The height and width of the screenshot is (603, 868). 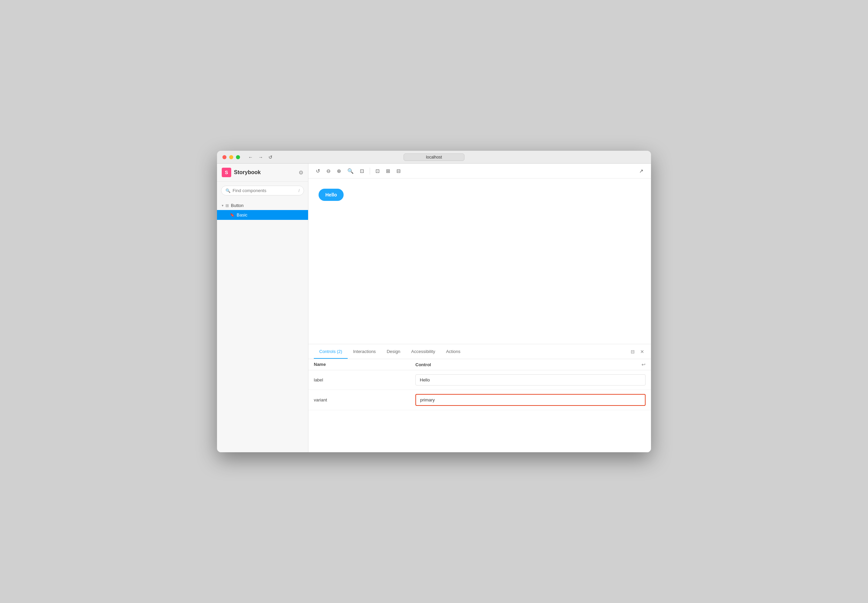 What do you see at coordinates (237, 206) in the screenshot?
I see `group-label: Button` at bounding box center [237, 206].